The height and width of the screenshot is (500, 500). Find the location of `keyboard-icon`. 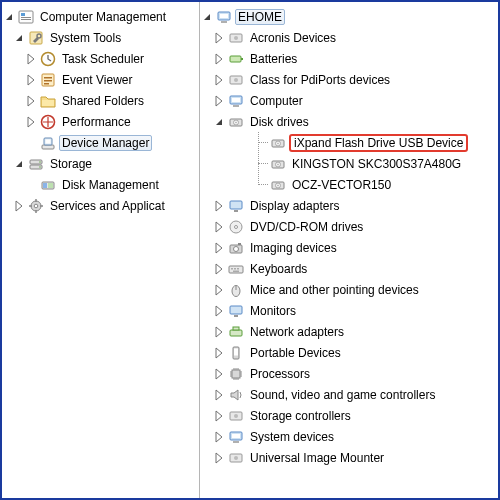

keyboard-icon is located at coordinates (236, 269).